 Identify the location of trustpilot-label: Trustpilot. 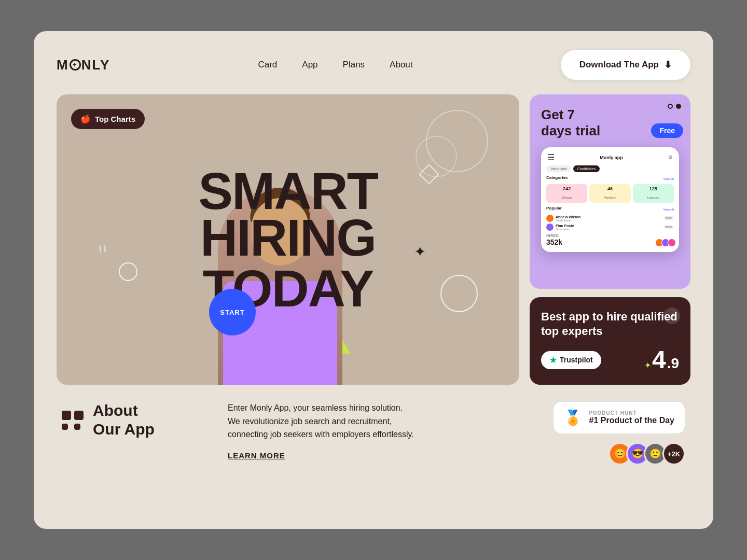
(576, 360).